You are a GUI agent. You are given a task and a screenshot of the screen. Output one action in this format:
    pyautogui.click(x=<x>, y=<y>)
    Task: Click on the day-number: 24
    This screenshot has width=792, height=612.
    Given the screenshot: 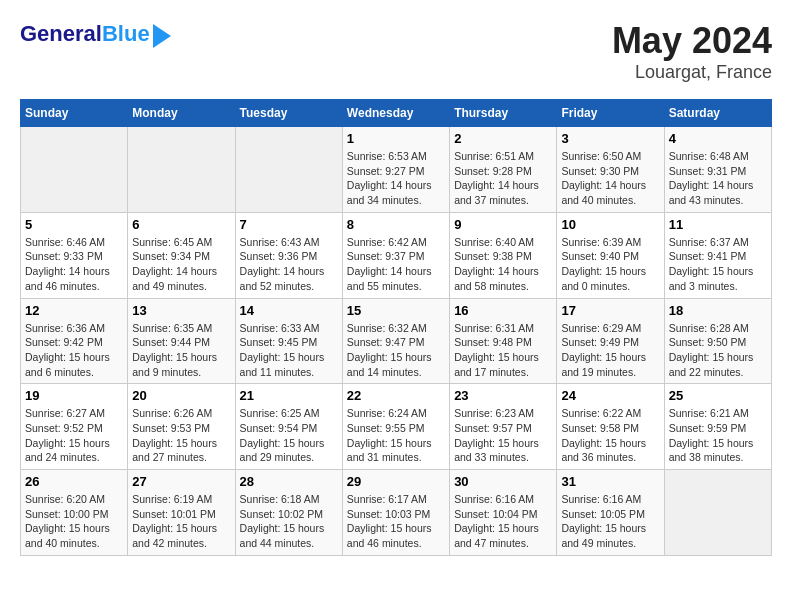 What is the action you would take?
    pyautogui.click(x=610, y=396)
    